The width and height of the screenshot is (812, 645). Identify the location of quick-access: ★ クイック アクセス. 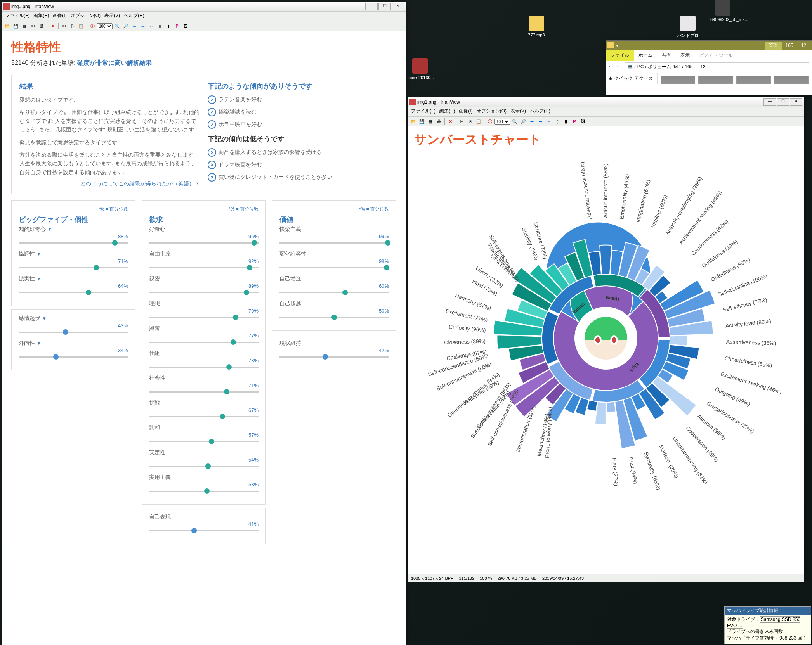
(632, 78).